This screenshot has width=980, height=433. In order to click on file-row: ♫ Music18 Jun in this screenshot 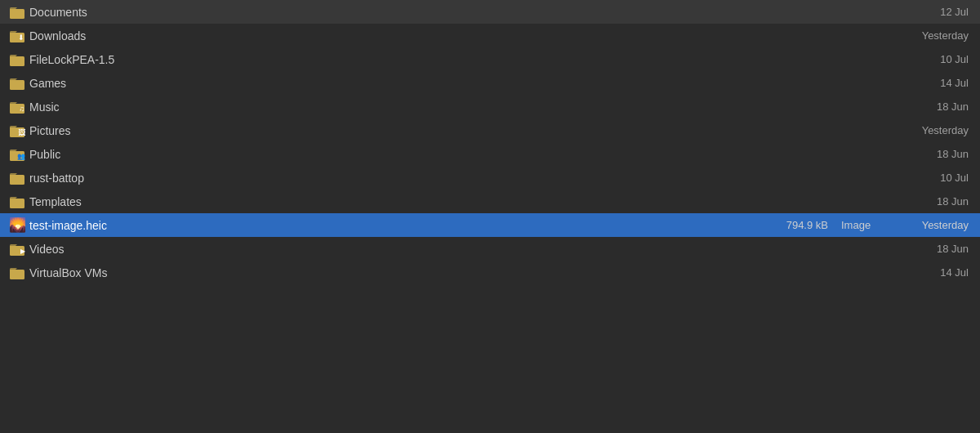, I will do `click(490, 106)`.